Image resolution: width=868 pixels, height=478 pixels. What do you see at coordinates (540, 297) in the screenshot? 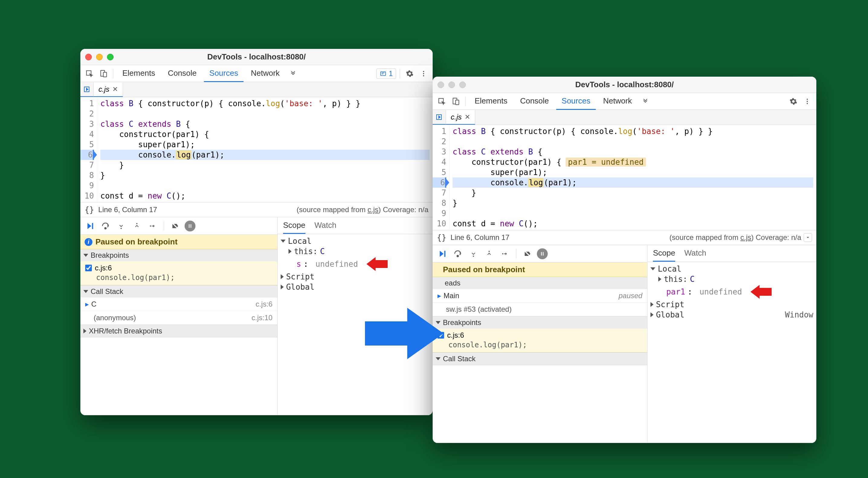
I see `threads-section: eads ▸Mainpaused sw.js #53 (activated)` at bounding box center [540, 297].